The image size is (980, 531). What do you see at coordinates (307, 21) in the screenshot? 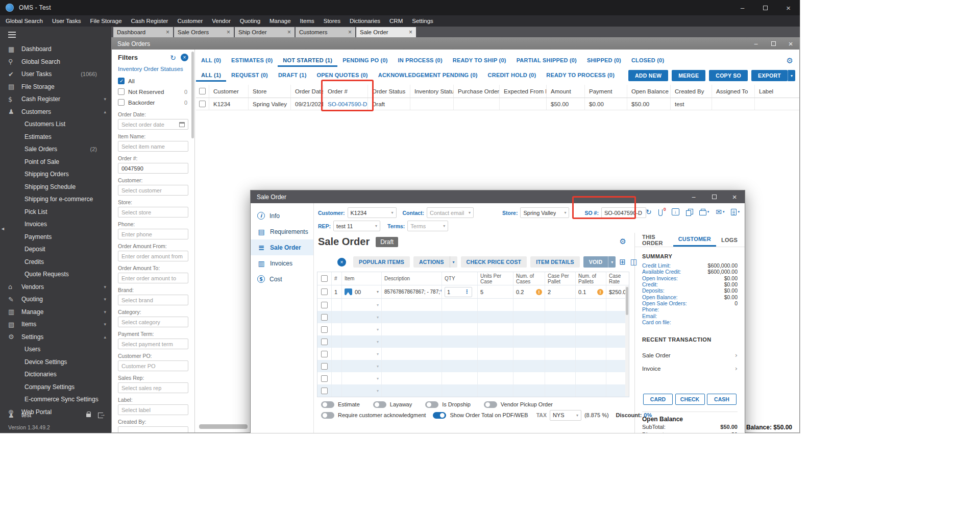
I see `menu-item: Items` at bounding box center [307, 21].